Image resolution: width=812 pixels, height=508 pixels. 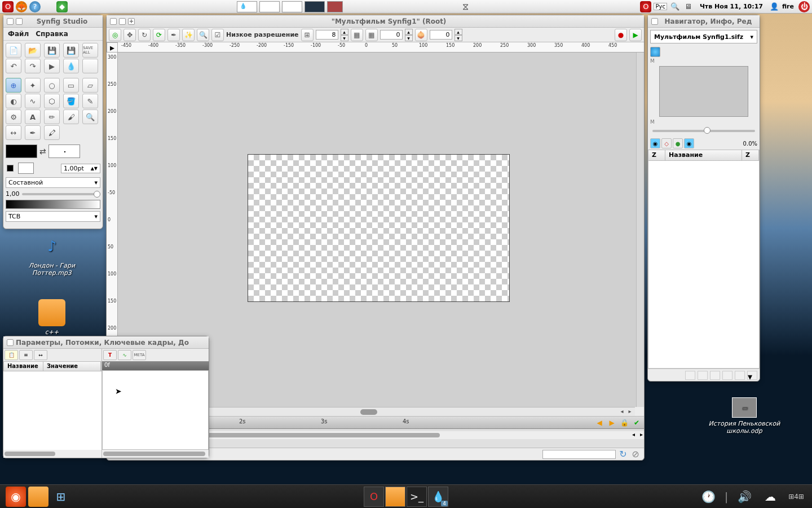 I want to click on params-titlebar: Параметры, Потомки, Ключевые кадры, До, so click(x=106, y=343).